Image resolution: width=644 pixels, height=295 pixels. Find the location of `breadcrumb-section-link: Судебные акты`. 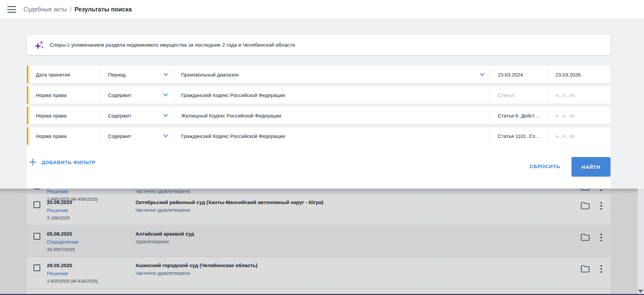

breadcrumb-section-link: Судебные акты is located at coordinates (45, 9).